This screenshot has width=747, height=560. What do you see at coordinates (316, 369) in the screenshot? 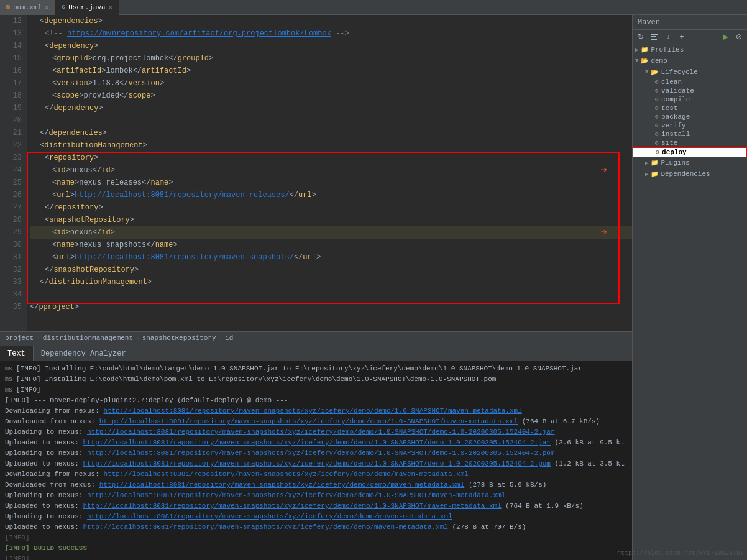
I see `console-line-1: ms [INFO] Installing E:\code\html\demo\t…` at bounding box center [316, 369].